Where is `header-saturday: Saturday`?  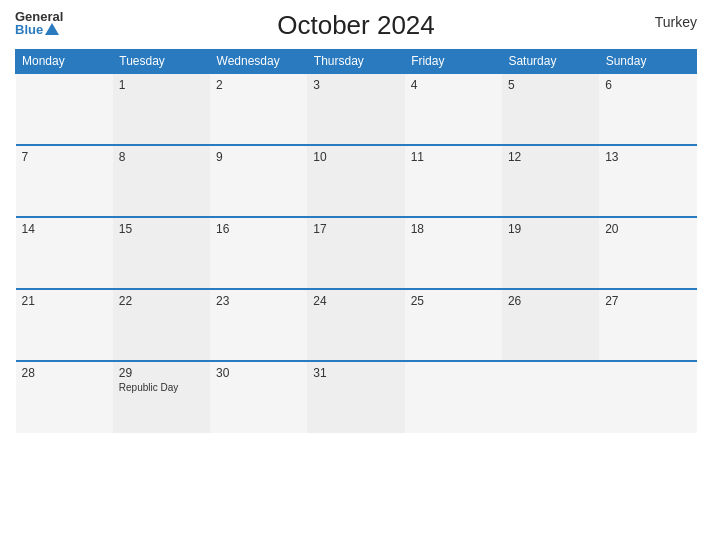
header-saturday: Saturday is located at coordinates (550, 62).